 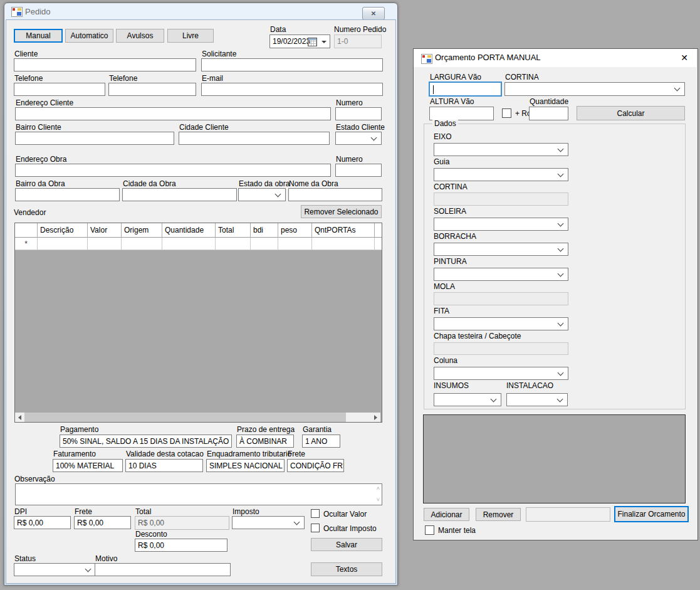 What do you see at coordinates (555, 58) in the screenshot?
I see `orcamento-title-bar: Orçamento PORTA MANUAL ✕` at bounding box center [555, 58].